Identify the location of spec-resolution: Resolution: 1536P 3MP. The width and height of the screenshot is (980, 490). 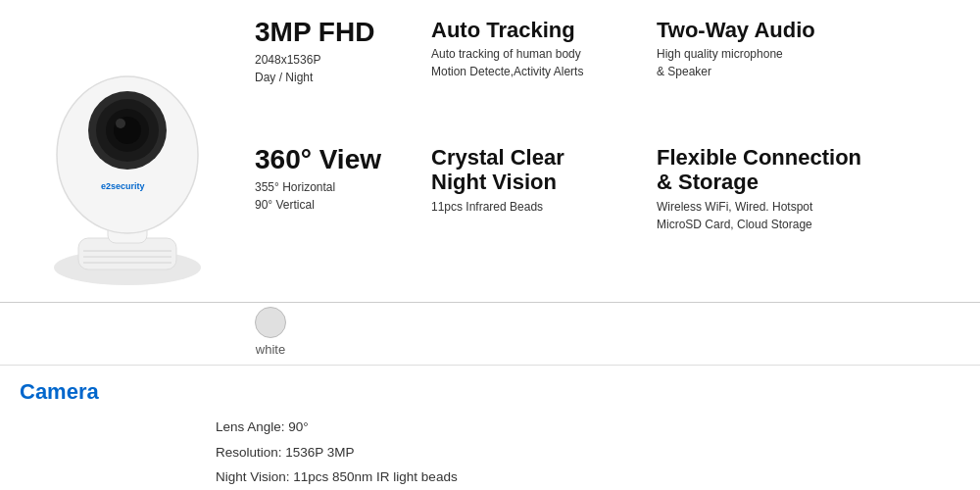
(588, 453).